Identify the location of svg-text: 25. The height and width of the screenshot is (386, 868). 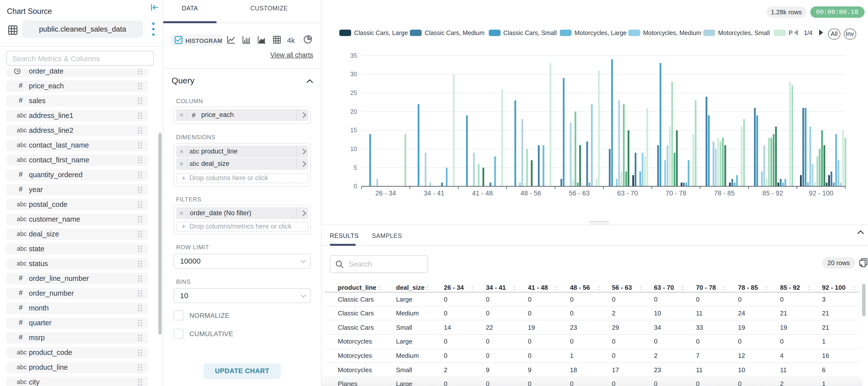
(354, 93).